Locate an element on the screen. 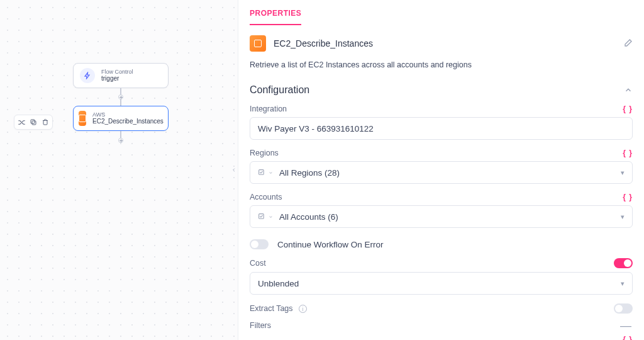 This screenshot has width=644, height=340. field-extract-tags: Extract Tags i is located at coordinates (441, 309).